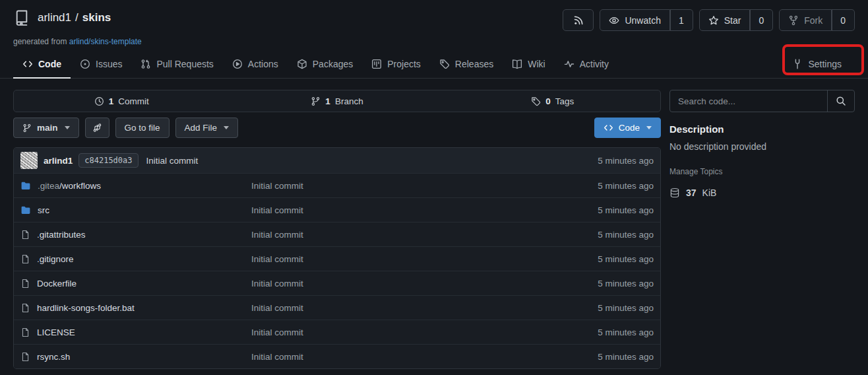 Image resolution: width=868 pixels, height=375 pixels. What do you see at coordinates (528, 65) in the screenshot?
I see `tab-wiki: Wiki` at bounding box center [528, 65].